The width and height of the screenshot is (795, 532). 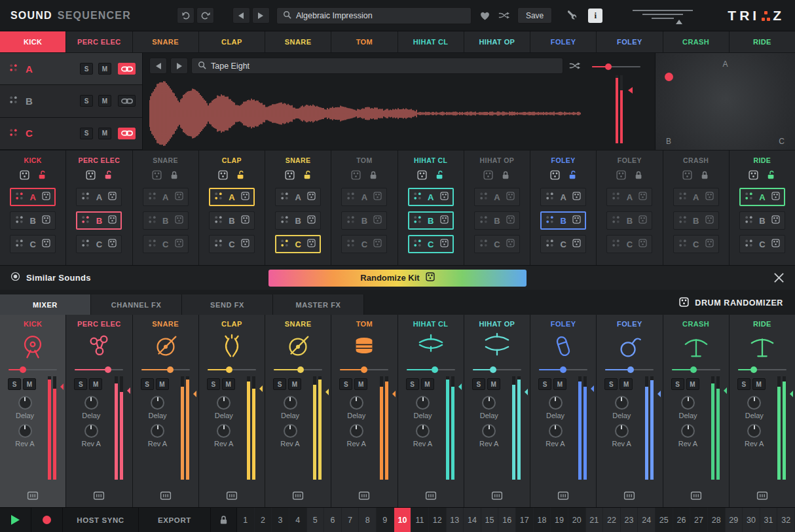 I want to click on xy-cursor, so click(x=669, y=77).